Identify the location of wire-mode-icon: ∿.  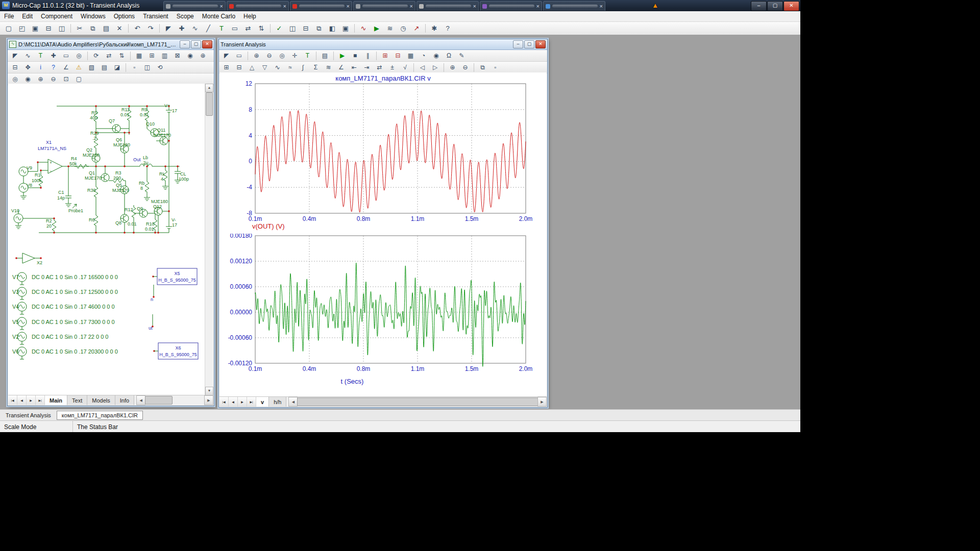
(195, 29).